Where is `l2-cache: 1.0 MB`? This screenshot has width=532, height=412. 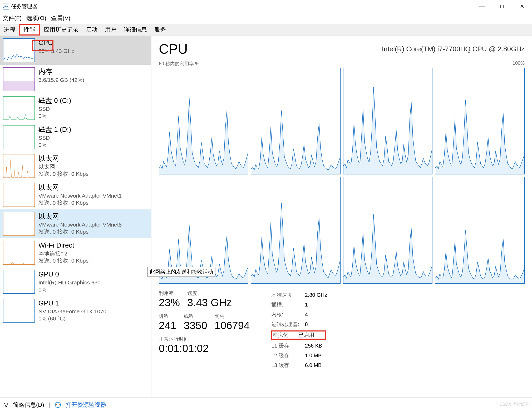
l2-cache: 1.0 MB is located at coordinates (319, 356).